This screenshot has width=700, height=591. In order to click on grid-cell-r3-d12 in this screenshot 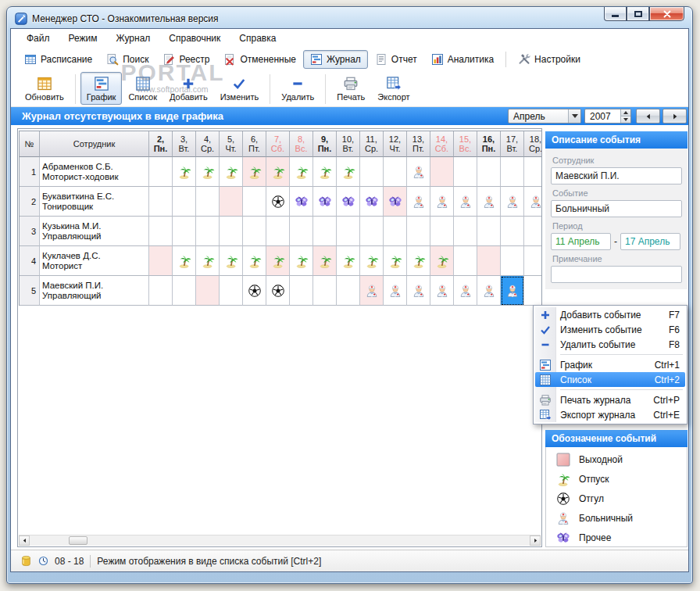, I will do `click(395, 231)`.